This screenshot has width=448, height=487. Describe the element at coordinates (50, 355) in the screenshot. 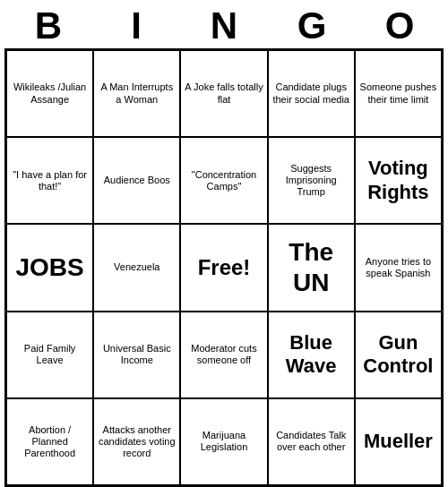

I see `bingo-cell: Paid Family Leave` at that location.